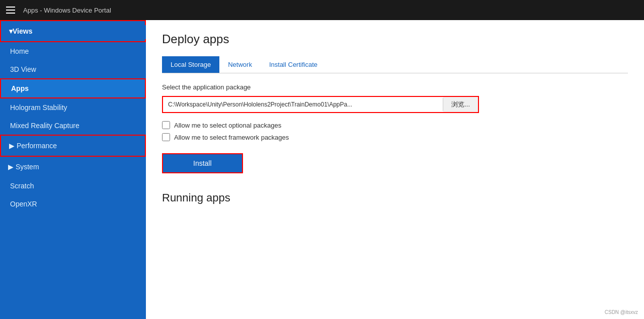  I want to click on window-title: Apps - Windows Device Portal, so click(67, 10).